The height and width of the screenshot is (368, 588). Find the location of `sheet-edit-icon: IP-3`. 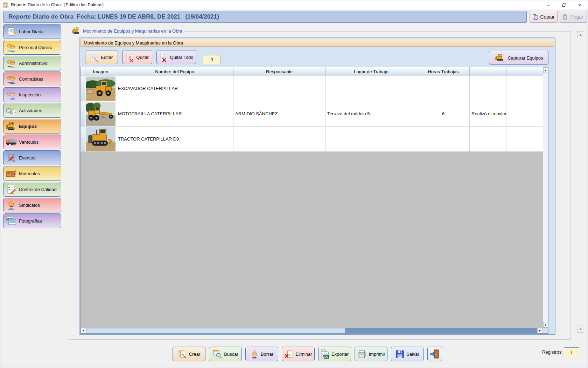

sheet-edit-icon: IP-3 is located at coordinates (94, 57).